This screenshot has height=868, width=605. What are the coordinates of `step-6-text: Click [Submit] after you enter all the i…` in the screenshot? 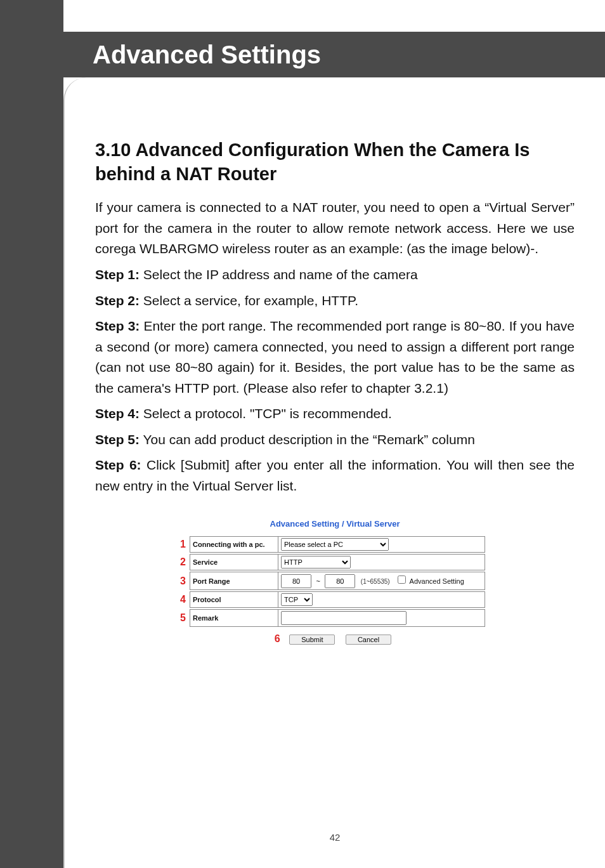 It's located at (335, 475).